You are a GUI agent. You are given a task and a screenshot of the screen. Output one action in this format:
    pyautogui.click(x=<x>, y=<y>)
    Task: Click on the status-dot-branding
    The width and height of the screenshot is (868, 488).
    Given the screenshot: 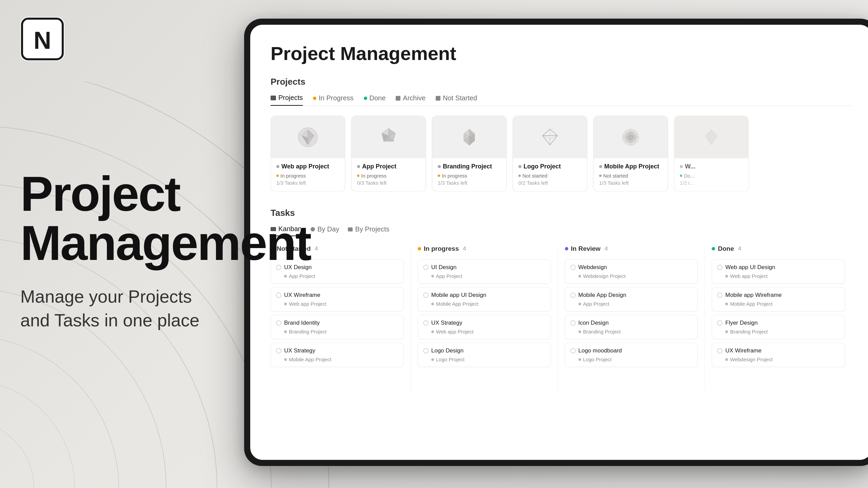 What is the action you would take?
    pyautogui.click(x=439, y=176)
    